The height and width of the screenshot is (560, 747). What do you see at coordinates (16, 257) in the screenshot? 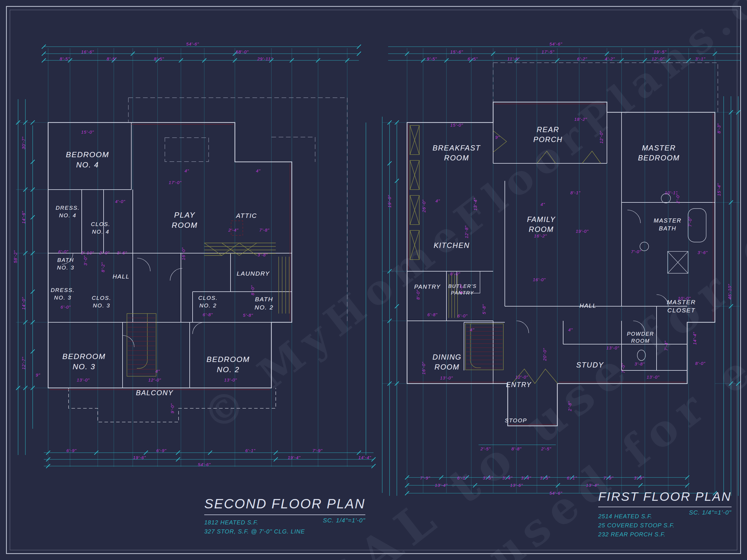
I see `dimension-label: 58'-2"` at bounding box center [16, 257].